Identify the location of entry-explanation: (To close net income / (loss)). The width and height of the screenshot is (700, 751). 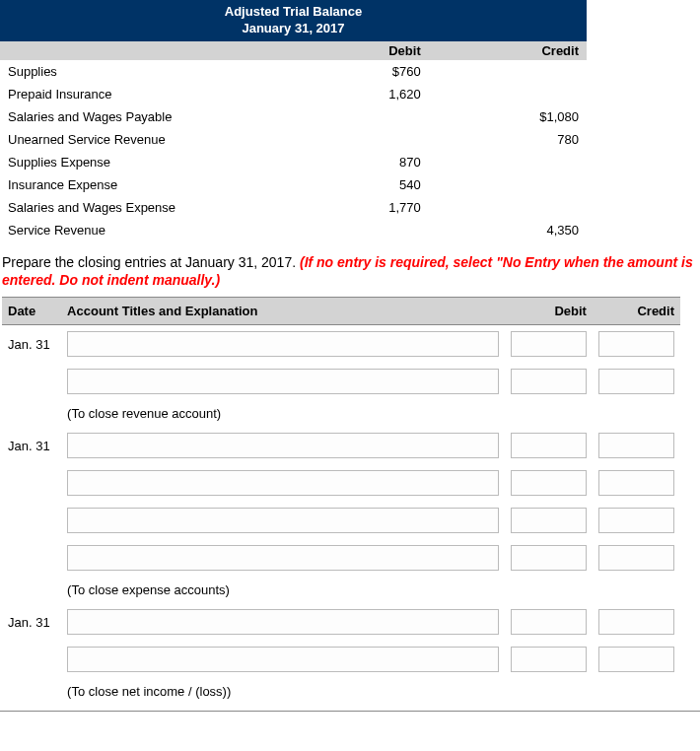
(283, 692).